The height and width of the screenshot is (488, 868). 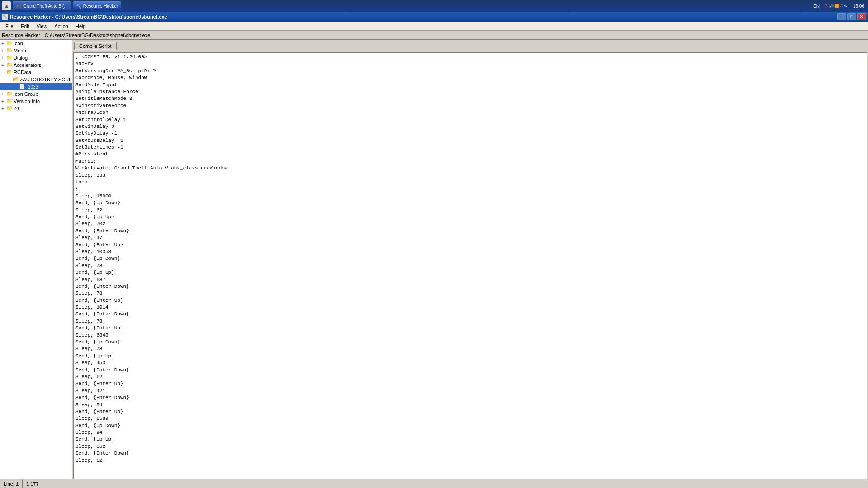 I want to click on start-button: ⊞, so click(x=6, y=6).